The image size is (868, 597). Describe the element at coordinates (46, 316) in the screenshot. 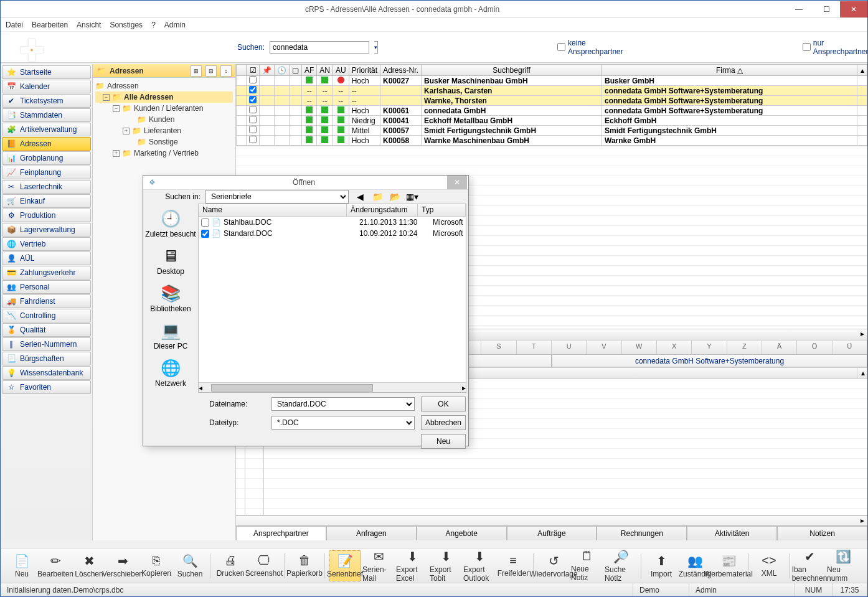

I see `nav-controlling: 📉Controlling` at that location.